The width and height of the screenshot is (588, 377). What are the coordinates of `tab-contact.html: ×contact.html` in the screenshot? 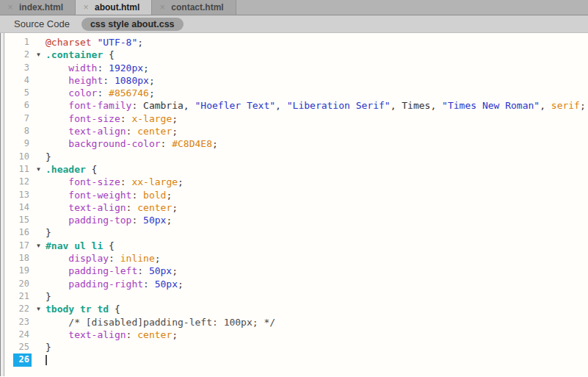 It's located at (194, 7).